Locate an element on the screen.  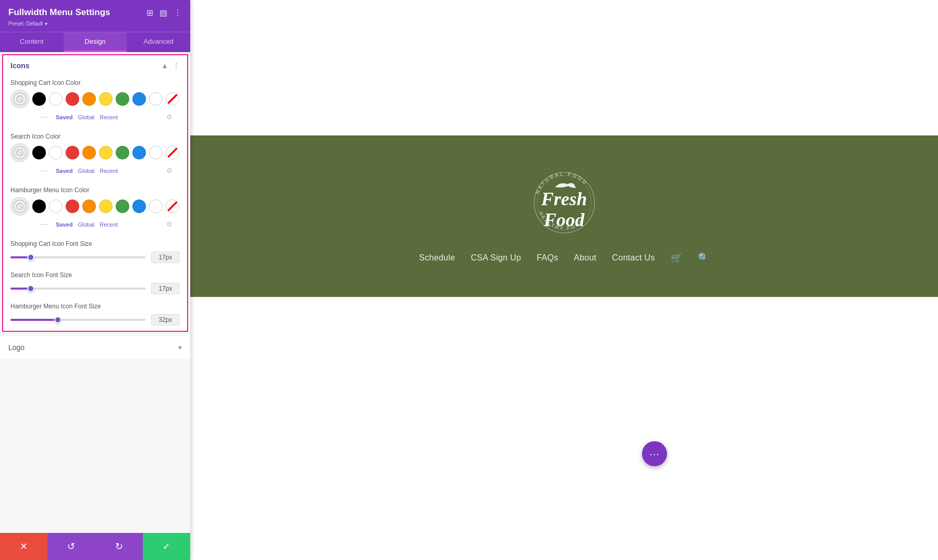
hamburger-global-link: Global is located at coordinates (86, 225).